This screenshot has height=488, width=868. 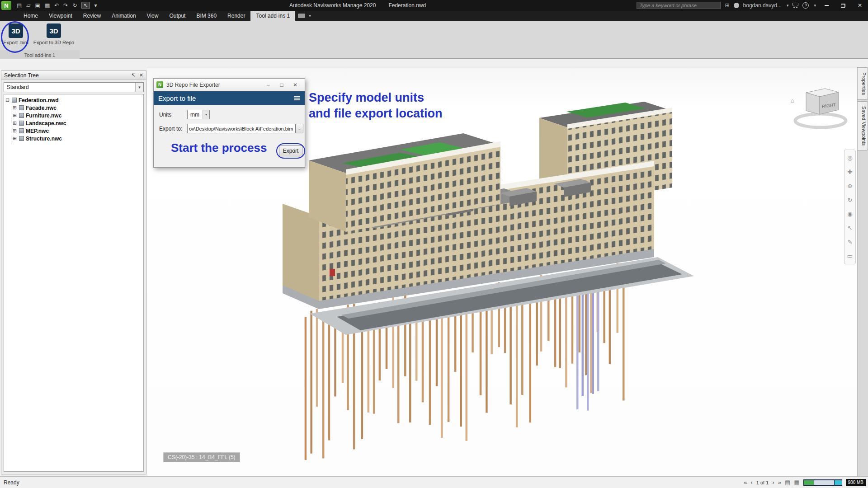 What do you see at coordinates (796, 5) in the screenshot?
I see `store-cart-icon` at bounding box center [796, 5].